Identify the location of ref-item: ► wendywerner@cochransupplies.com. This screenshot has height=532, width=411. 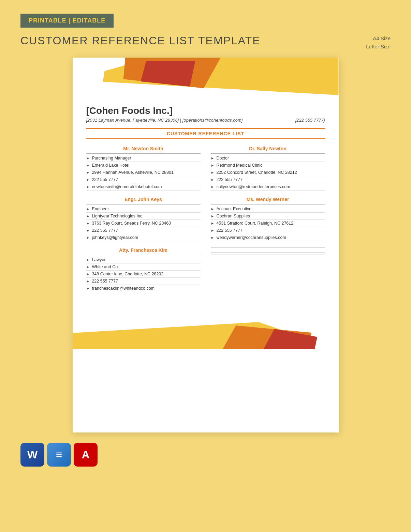
(268, 238).